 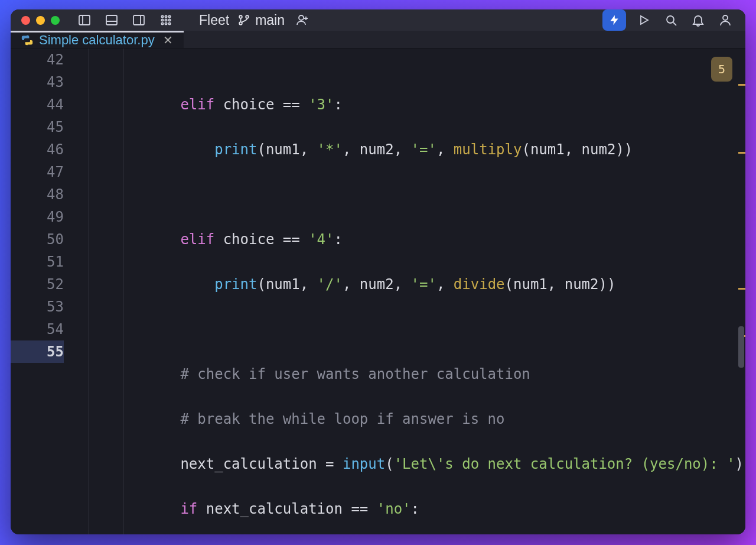 I want to click on code-line: if next_calculation == 'no':, so click(x=410, y=509).